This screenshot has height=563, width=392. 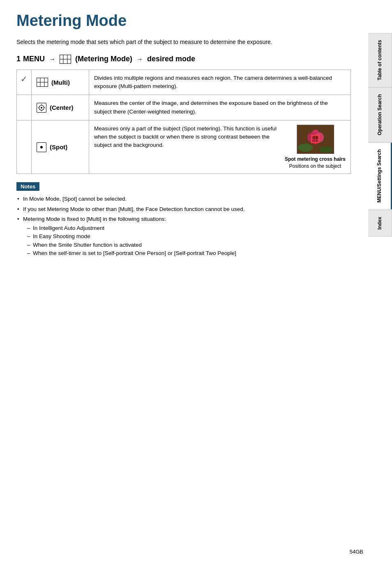 What do you see at coordinates (315, 163) in the screenshot?
I see `spot-caption: Spot metering cross hairs Positions on t…` at bounding box center [315, 163].